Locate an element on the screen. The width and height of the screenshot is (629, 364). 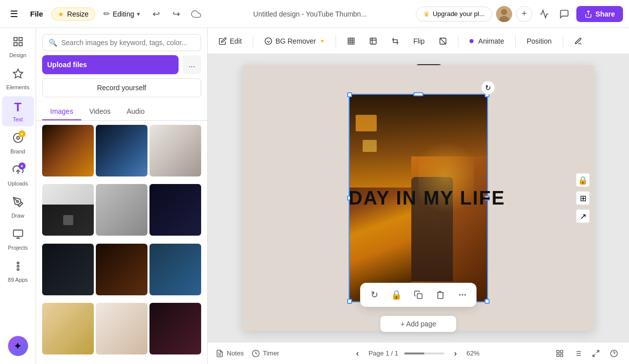
sidebar-label-elements: Elements is located at coordinates (18, 87).